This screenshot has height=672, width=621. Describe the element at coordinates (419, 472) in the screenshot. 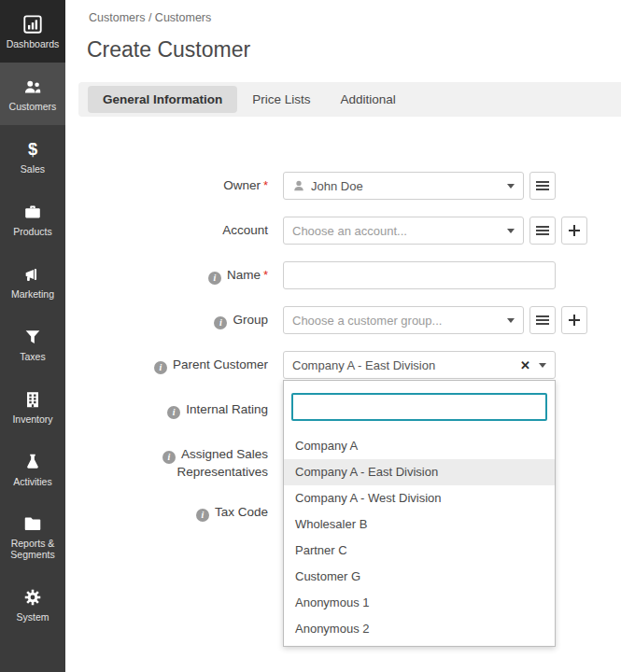

I see `dropdown-item-highlighted: Company A - East Division` at that location.